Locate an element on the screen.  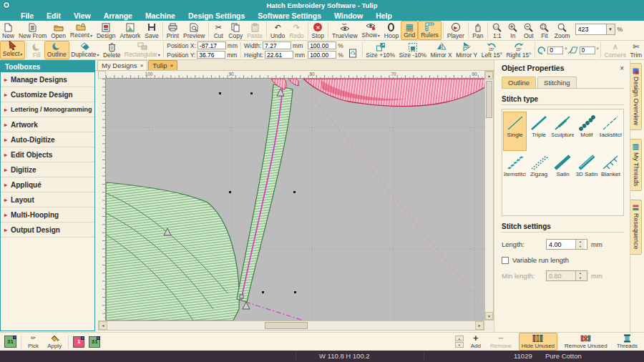
print-button: Print is located at coordinates (173, 30).